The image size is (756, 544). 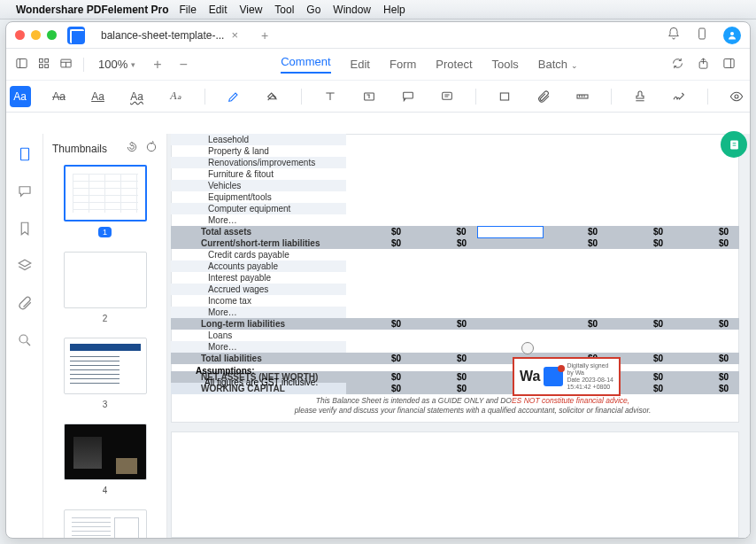 I want to click on rotate-right-icon, so click(x=151, y=149).